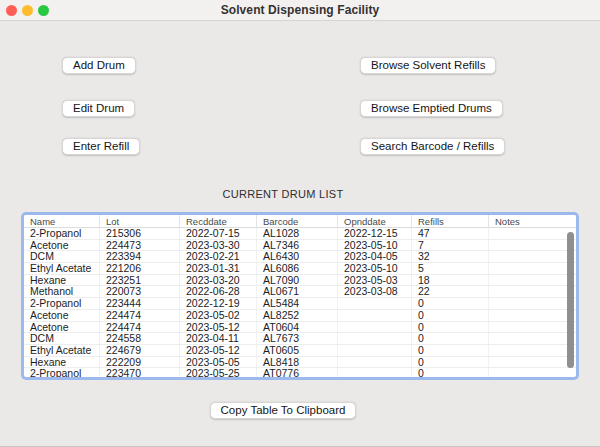 The image size is (600, 447). What do you see at coordinates (62, 256) in the screenshot?
I see `table-cell: DCM` at bounding box center [62, 256].